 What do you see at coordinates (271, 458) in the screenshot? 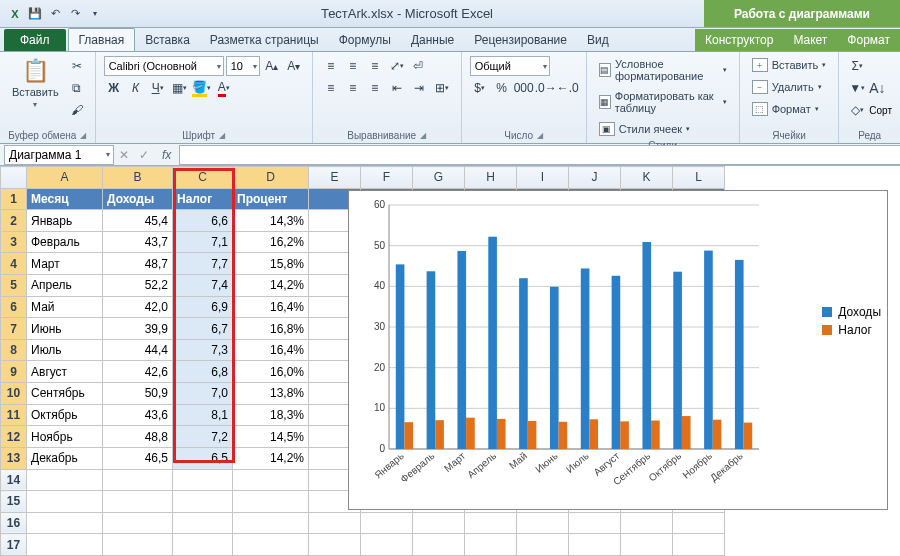
I see `cell-D13: 14,2%` at bounding box center [271, 458].